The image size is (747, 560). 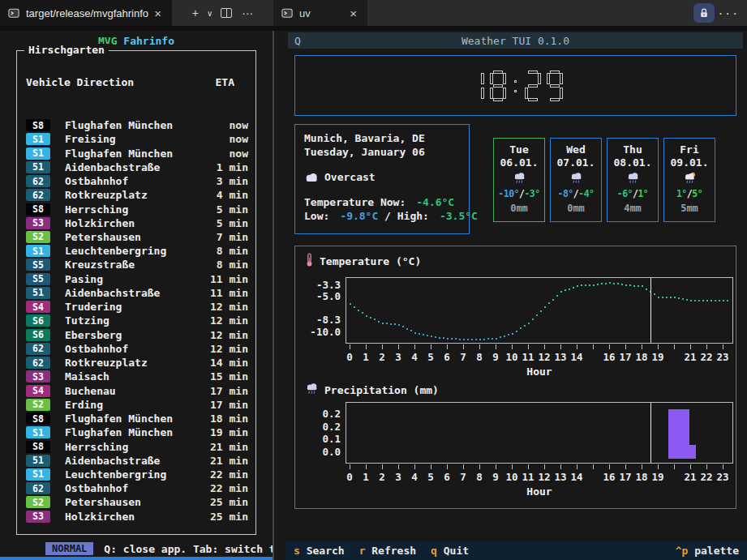 What do you see at coordinates (633, 180) in the screenshot?
I see `forecast-card-thu: Thu08.01.-6°/1°4mm` at bounding box center [633, 180].